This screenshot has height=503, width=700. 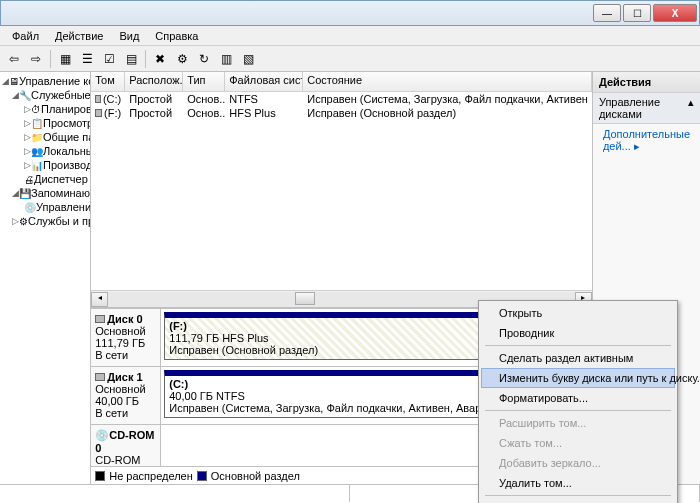 What do you see at coordinates (45, 179) in the screenshot?
I see `tree-devmgr: 🖨Диспетчер устройств` at bounding box center [45, 179].